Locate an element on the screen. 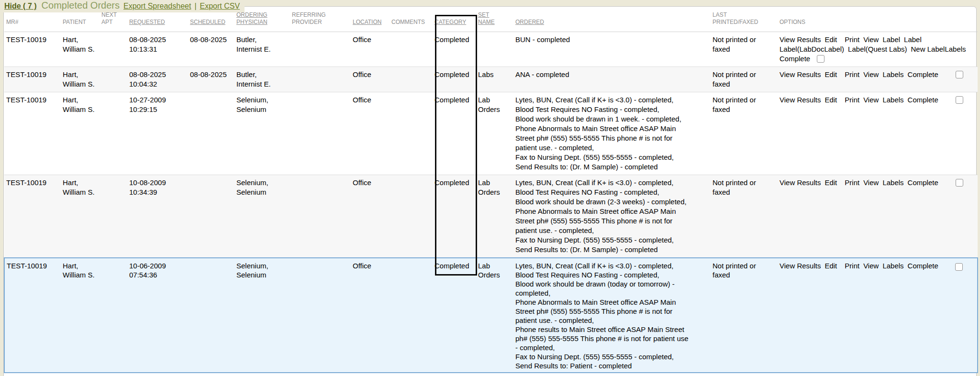 The width and height of the screenshot is (980, 376). cell-options: View ResultsEditPrintViewLabelLabelLabel… is located at coordinates (878, 50).